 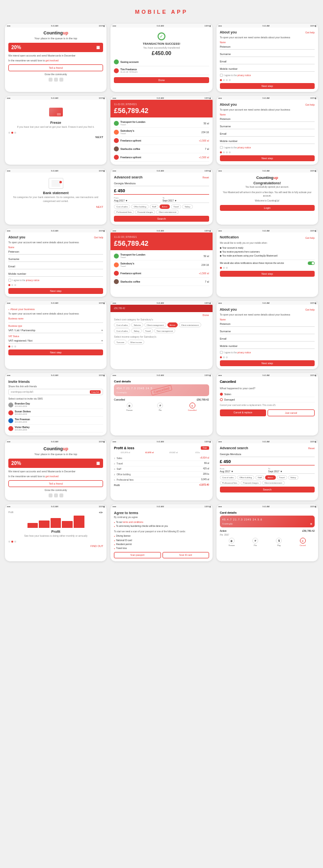 I want to click on tag-financial: Financial charges, so click(x=145, y=212).